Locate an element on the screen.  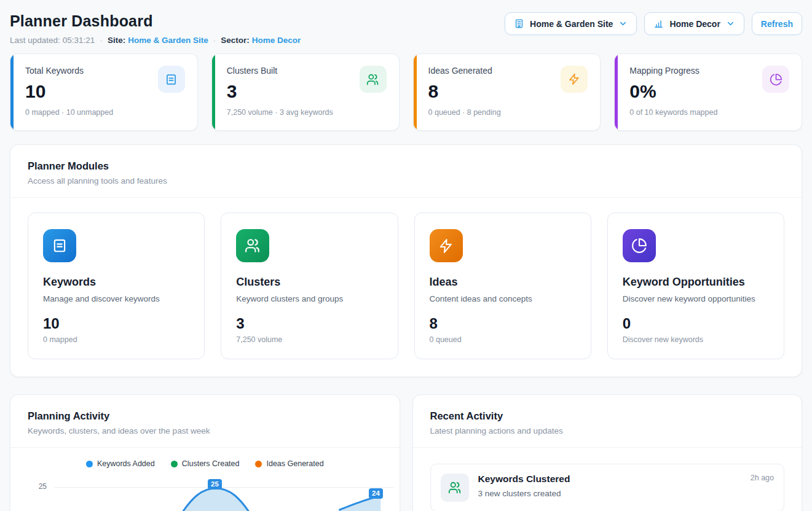
panel-header: Planner Modules Access all planning tool… is located at coordinates (406, 171).